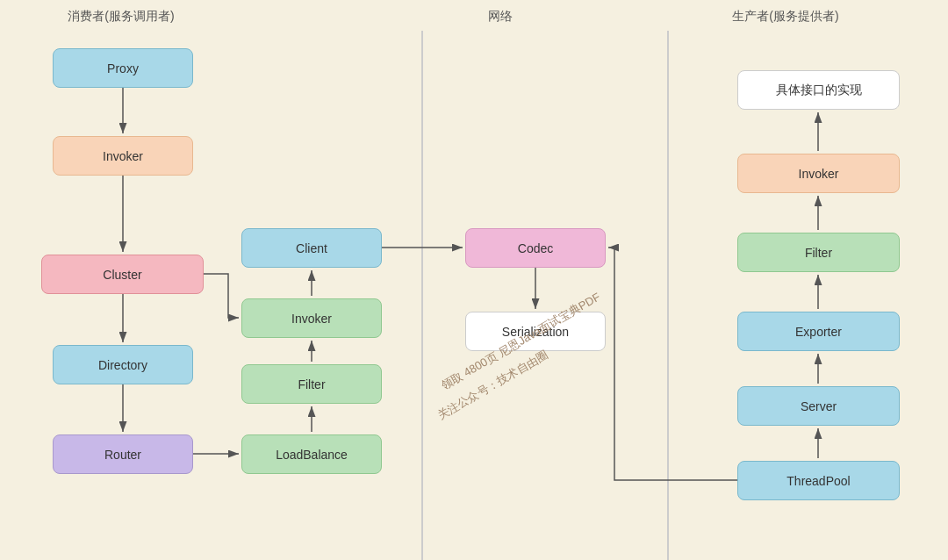 The height and width of the screenshot is (560, 948). What do you see at coordinates (818, 481) in the screenshot?
I see `threadpool-node: ThreadPool` at bounding box center [818, 481].